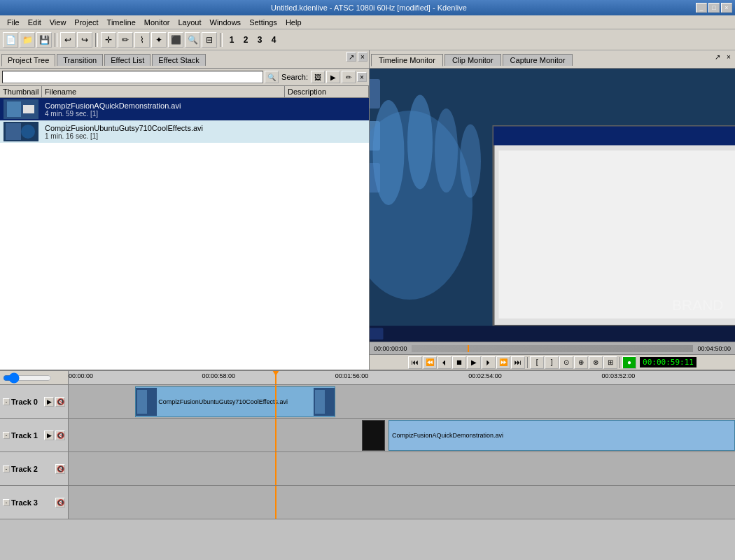 The width and height of the screenshot is (735, 560). I want to click on menu-help: Help, so click(294, 22).